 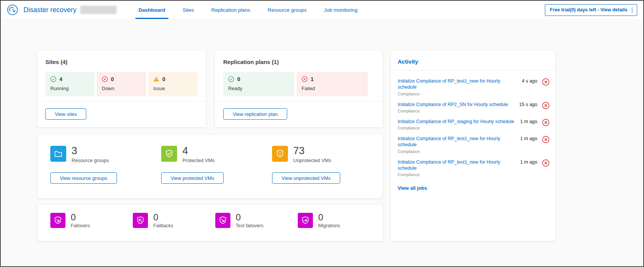 I want to click on sites-card-title: Sites (4), so click(x=121, y=62).